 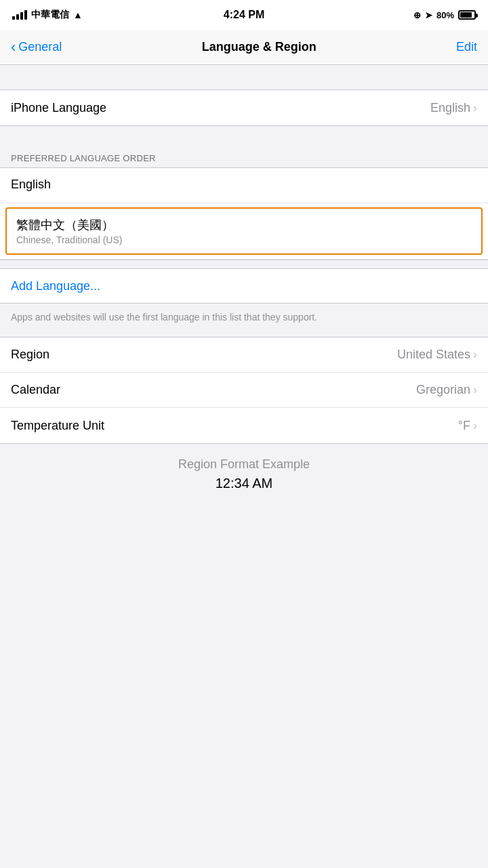 What do you see at coordinates (40, 47) in the screenshot?
I see `back-label: General` at bounding box center [40, 47].